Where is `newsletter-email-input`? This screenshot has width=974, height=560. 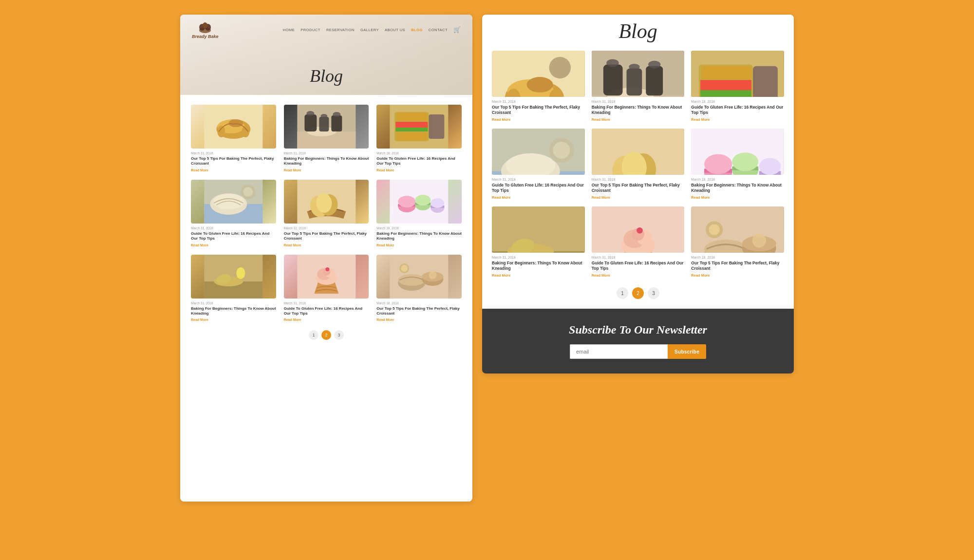
newsletter-email-input is located at coordinates (618, 352).